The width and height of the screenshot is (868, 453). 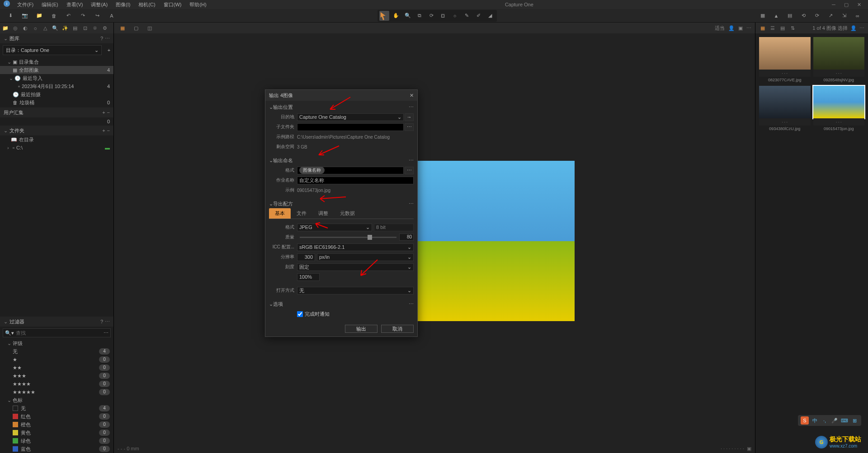 What do you see at coordinates (150, 28) in the screenshot?
I see `split-view-icon: ◫` at bounding box center [150, 28].